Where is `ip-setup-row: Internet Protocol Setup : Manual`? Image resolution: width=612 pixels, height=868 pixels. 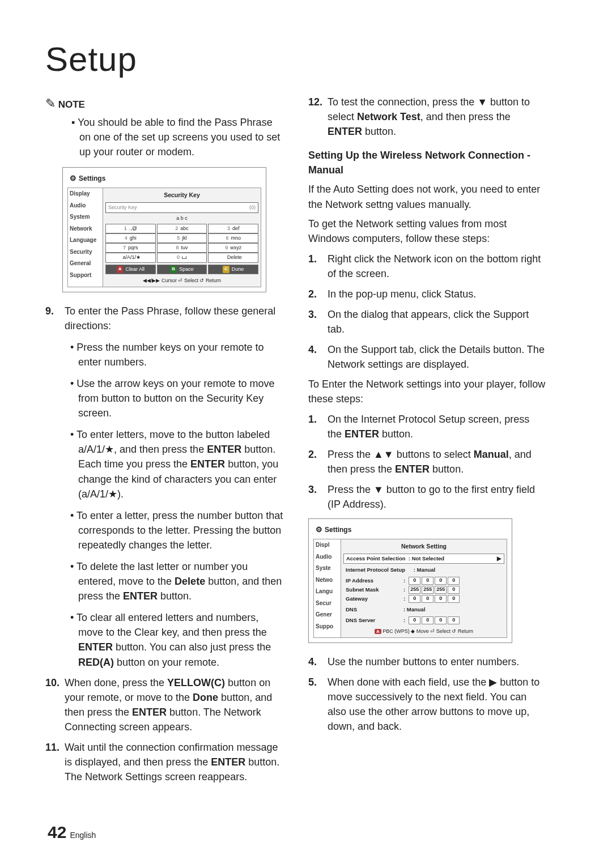
ip-setup-row: Internet Protocol Setup : Manual is located at coordinates (424, 570).